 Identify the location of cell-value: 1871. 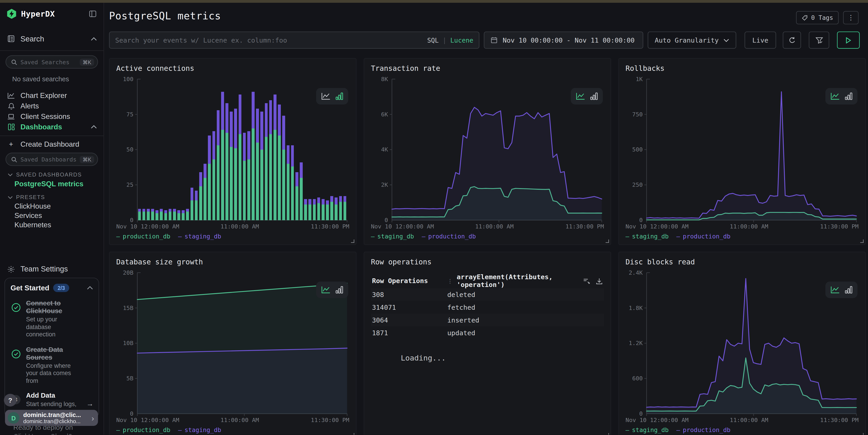
(409, 333).